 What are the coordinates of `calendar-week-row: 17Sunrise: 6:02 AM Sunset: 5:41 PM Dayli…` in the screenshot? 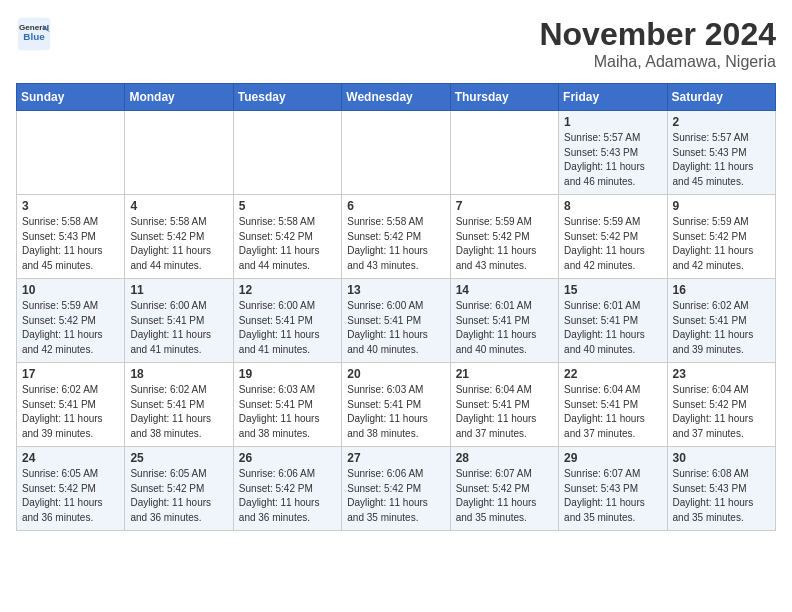 It's located at (396, 405).